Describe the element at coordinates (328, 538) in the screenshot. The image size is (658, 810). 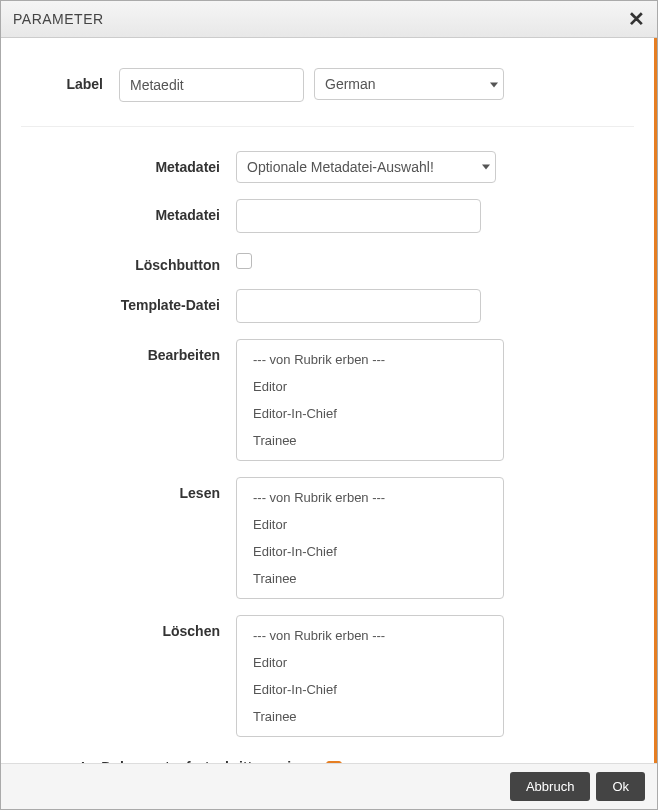
I see `row-lesen: Lesen --- von Rubrik erben --- Editor Ed…` at that location.